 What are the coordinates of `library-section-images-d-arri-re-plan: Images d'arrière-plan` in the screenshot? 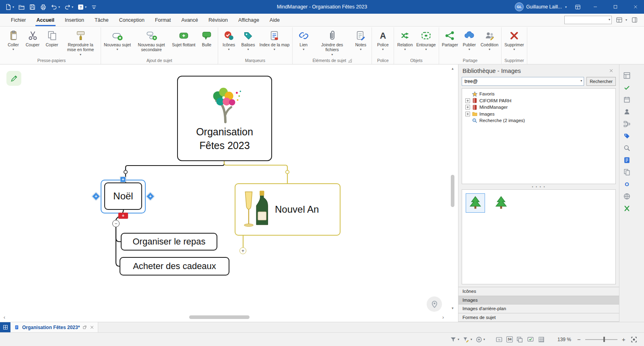 It's located at (539, 309).